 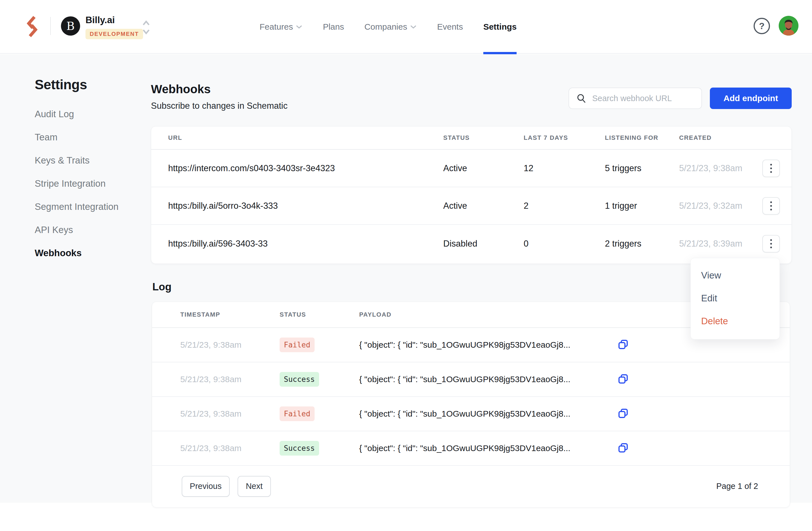 I want to click on webhook-created: 5/21/23, 8:39am, so click(x=721, y=244).